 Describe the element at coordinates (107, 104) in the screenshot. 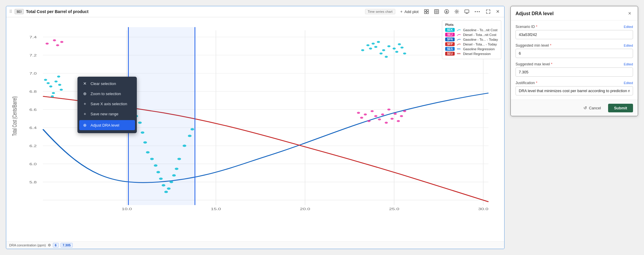

I see `context-menu-save-x: + Save X axis selection` at that location.